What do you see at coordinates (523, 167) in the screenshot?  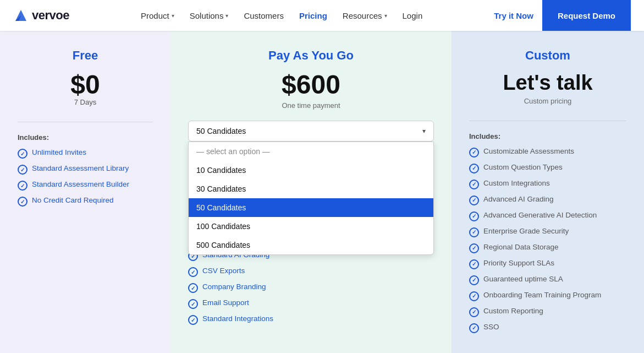 I see `feature-text: Custom Question Types` at bounding box center [523, 167].